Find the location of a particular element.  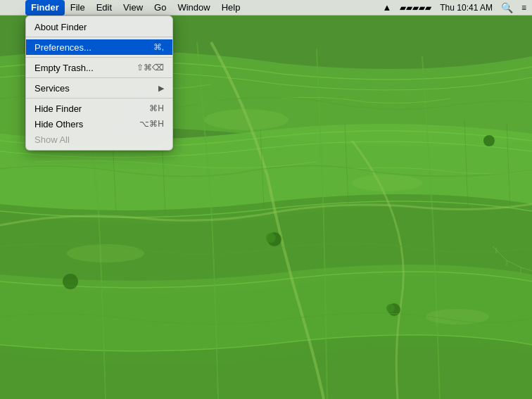

hide-finder-label: Hide Finder is located at coordinates (91, 108).